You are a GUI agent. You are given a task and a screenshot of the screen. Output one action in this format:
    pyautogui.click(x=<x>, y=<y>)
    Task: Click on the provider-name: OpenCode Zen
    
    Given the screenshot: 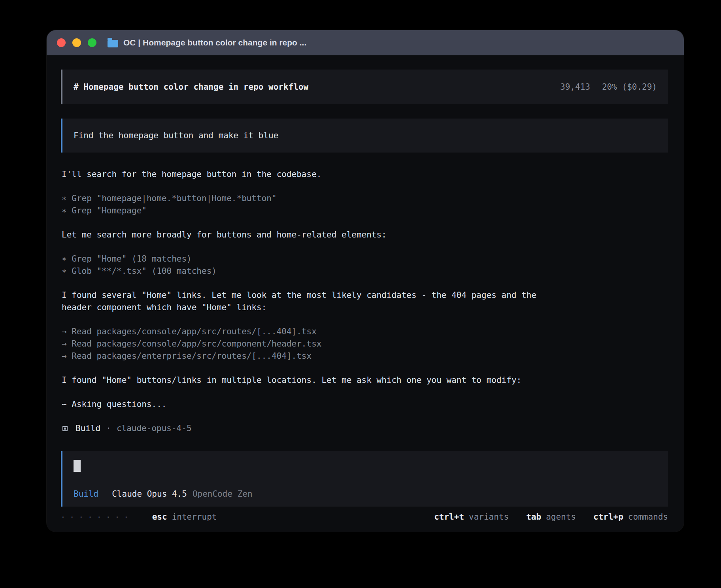 What is the action you would take?
    pyautogui.click(x=223, y=494)
    